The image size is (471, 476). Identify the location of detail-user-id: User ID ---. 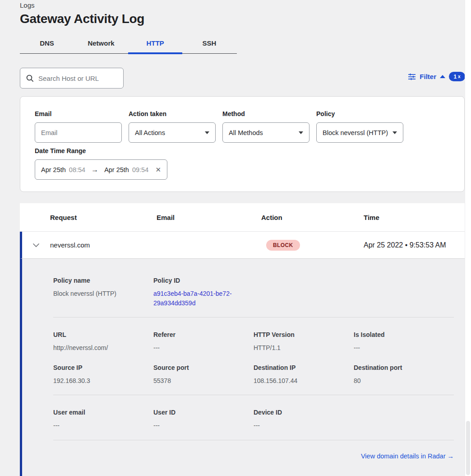
(203, 420).